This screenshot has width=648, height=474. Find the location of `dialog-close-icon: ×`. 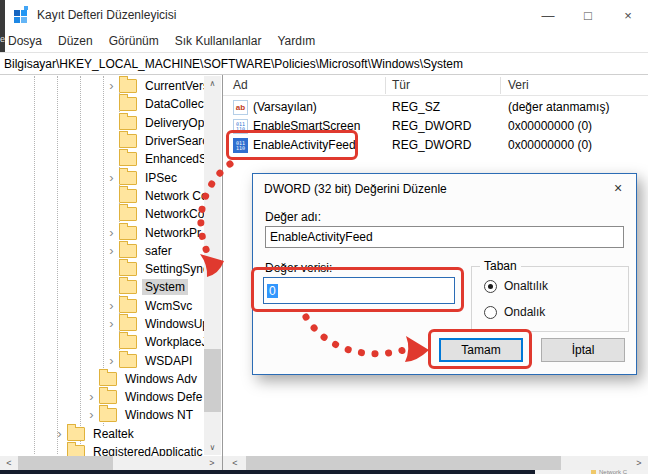

dialog-close-icon: × is located at coordinates (618, 188).